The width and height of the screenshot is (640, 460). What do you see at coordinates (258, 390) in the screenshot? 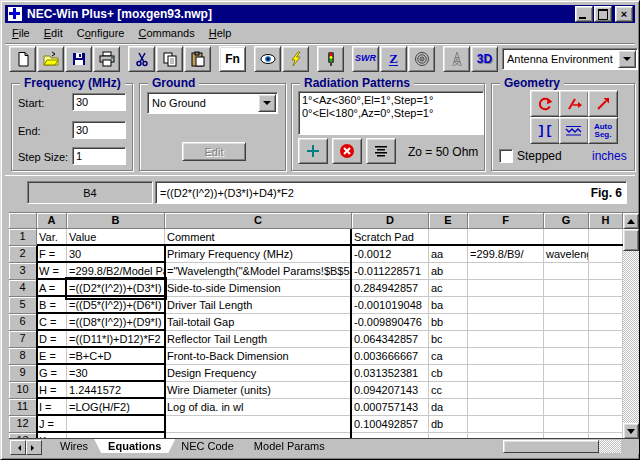
I see `cell: Wire Diameter (units)` at bounding box center [258, 390].